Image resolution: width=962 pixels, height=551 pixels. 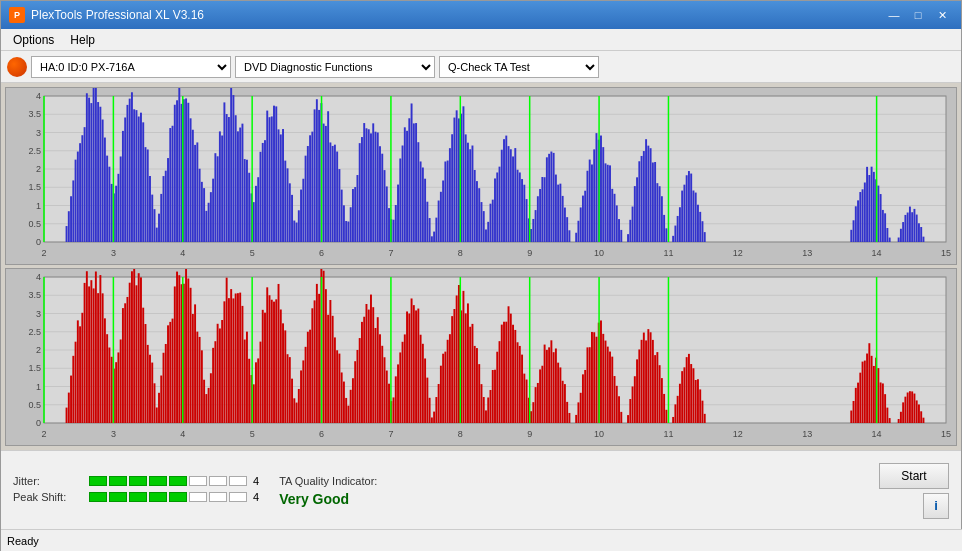 I want to click on title-bar-left: P PlexTools Professional XL V3.16, so click(x=106, y=15).